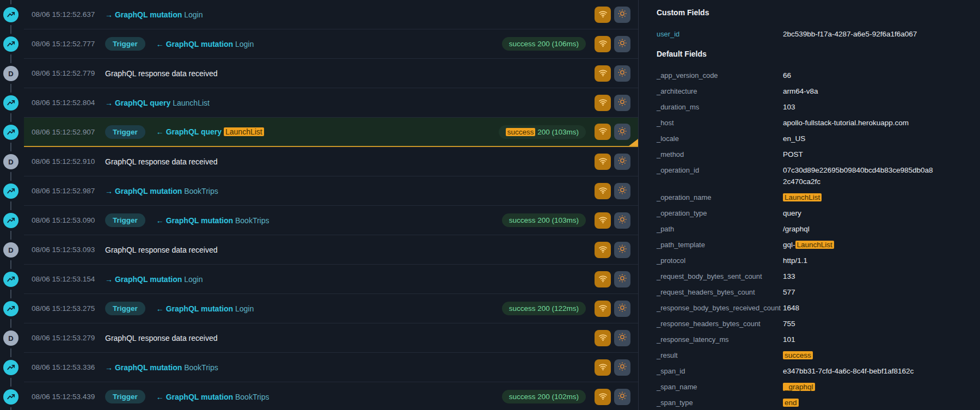 Image resolution: width=980 pixels, height=410 pixels. I want to click on field-row: _operation_nameLaunchList, so click(818, 197).